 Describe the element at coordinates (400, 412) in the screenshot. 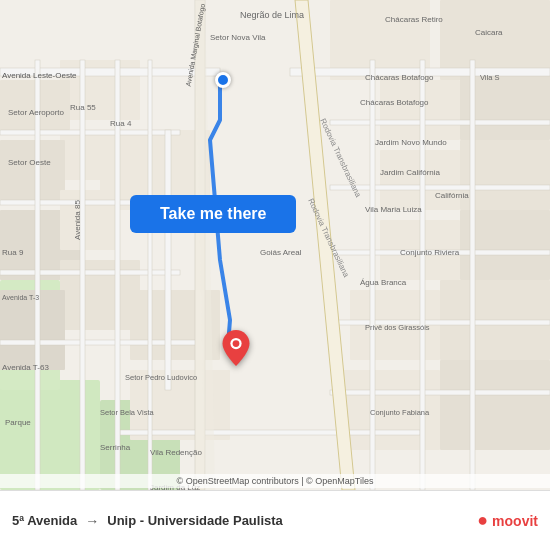

I see `svg-text: Conjunto Fabiana` at that location.